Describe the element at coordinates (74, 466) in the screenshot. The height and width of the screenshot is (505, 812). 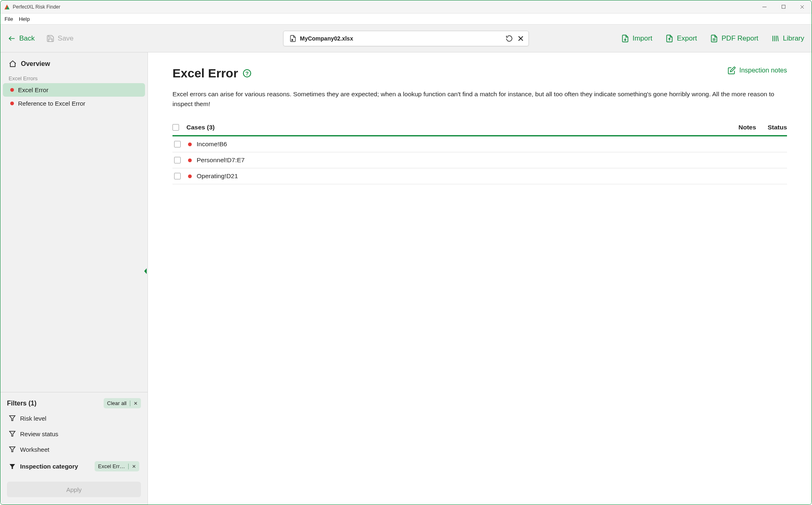
I see `filter-inspection-category: Inspection category Excel Err… ✕` at that location.